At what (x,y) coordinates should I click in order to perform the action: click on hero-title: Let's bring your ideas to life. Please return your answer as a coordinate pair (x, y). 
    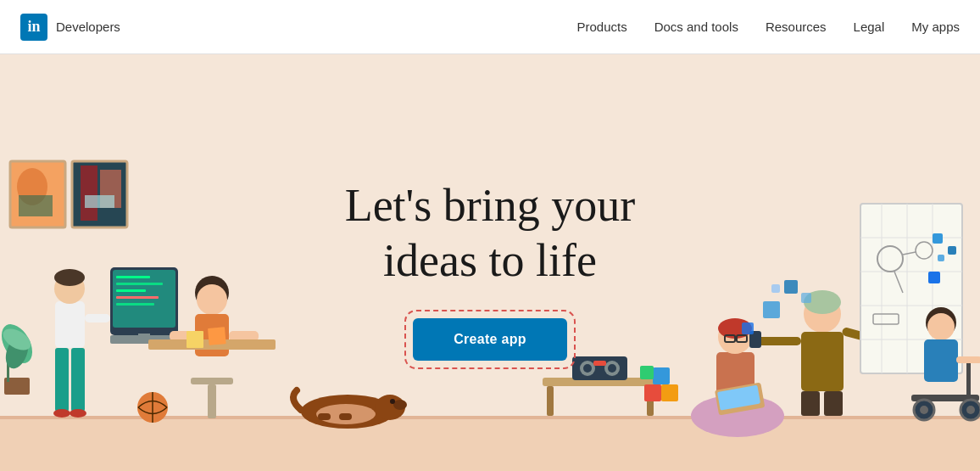
    Looking at the image, I should click on (490, 233).